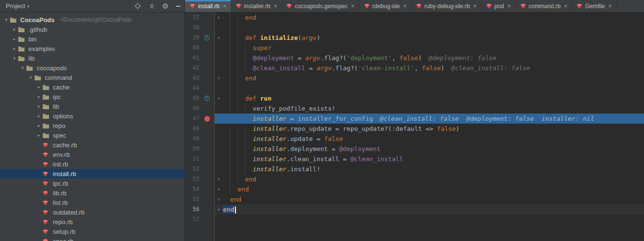  I want to click on tree-item-lib-rb: lib.rb, so click(92, 193).